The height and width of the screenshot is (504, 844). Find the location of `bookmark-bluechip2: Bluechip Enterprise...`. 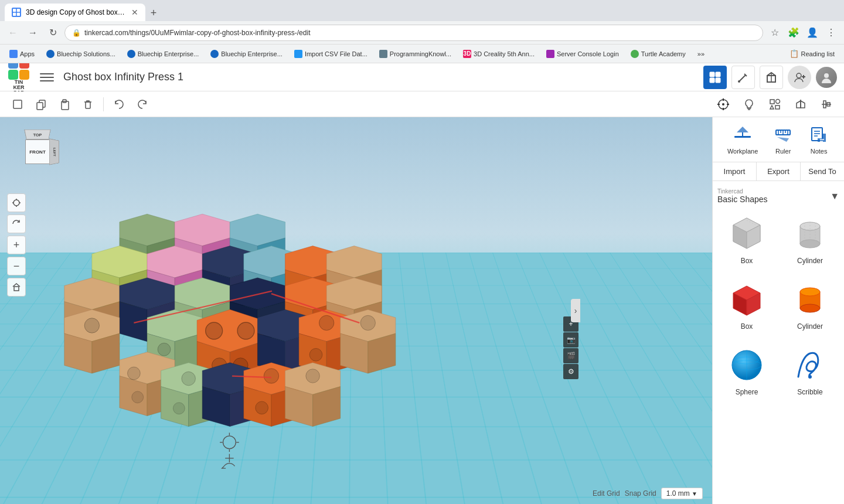

bookmark-bluechip2: Bluechip Enterprise... is located at coordinates (163, 54).